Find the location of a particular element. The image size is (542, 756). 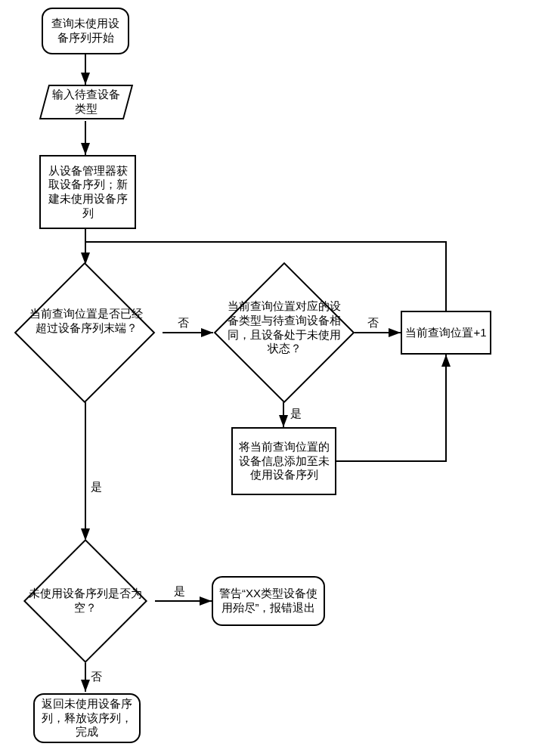

node-append: 将当前查询位置的设备信息添加至未使用设备序列 is located at coordinates (284, 461).